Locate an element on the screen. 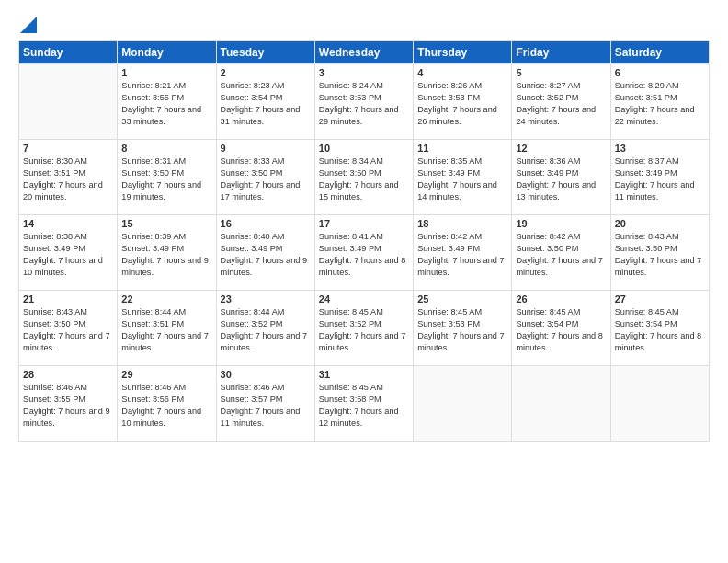 The image size is (728, 563). day-number: 12 is located at coordinates (561, 148).